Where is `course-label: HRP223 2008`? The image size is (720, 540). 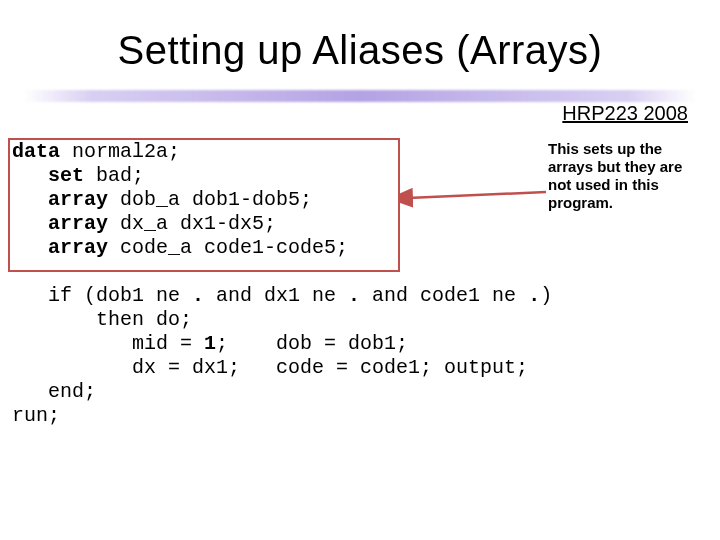
course-label: HRP223 2008 is located at coordinates (625, 114).